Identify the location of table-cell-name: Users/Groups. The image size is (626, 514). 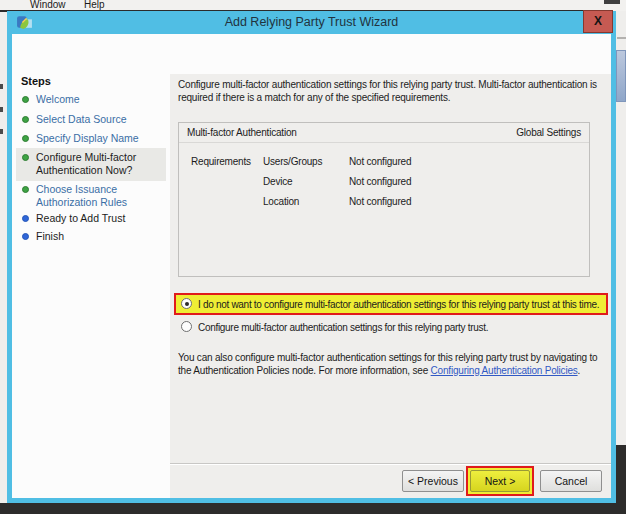
(292, 162).